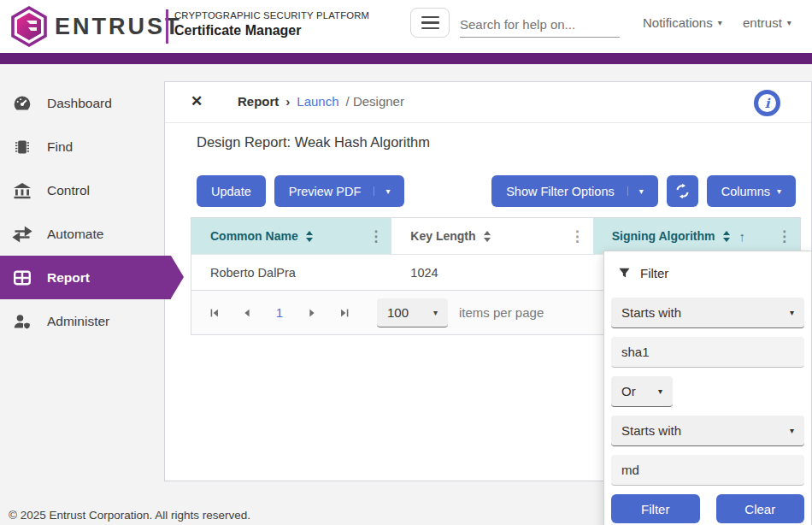  What do you see at coordinates (751, 192) in the screenshot?
I see `columns-button: Columns▾` at bounding box center [751, 192].